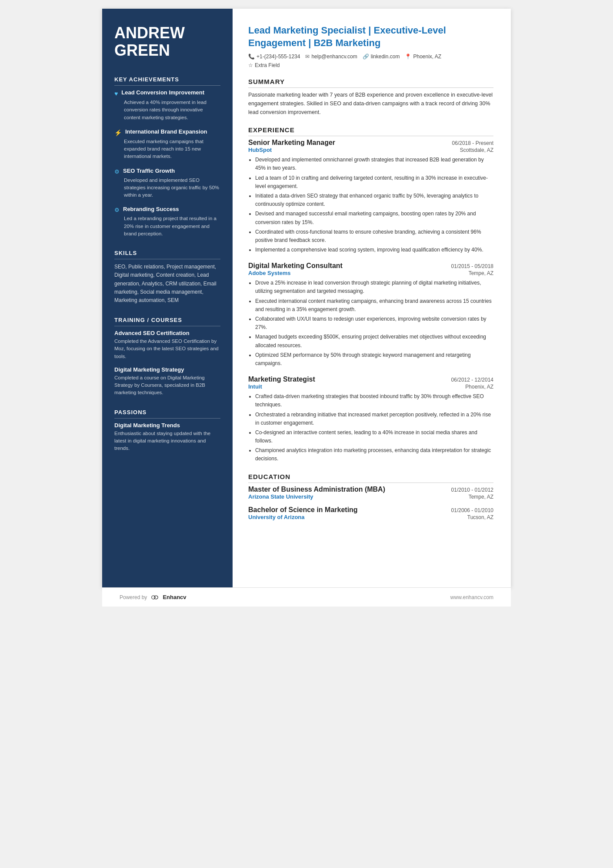 The height and width of the screenshot is (868, 613). I want to click on edu-school: Arizona State University, so click(281, 497).